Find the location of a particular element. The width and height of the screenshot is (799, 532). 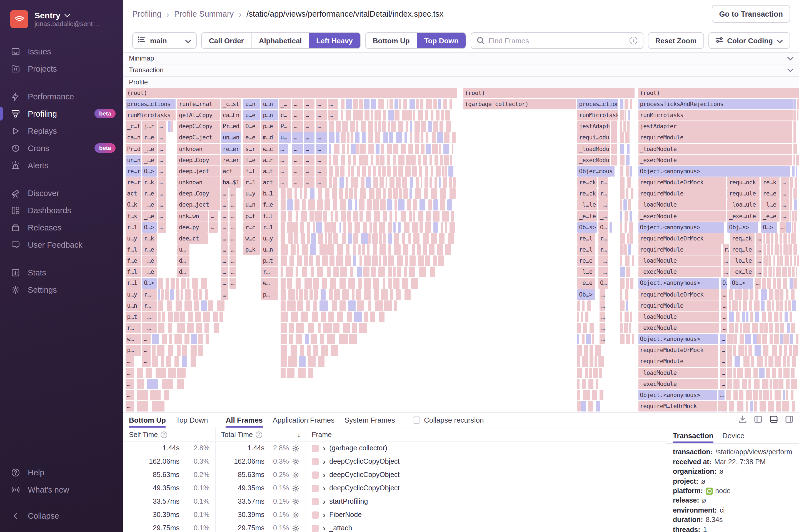

flame-frame: _l…le is located at coordinates (587, 205).